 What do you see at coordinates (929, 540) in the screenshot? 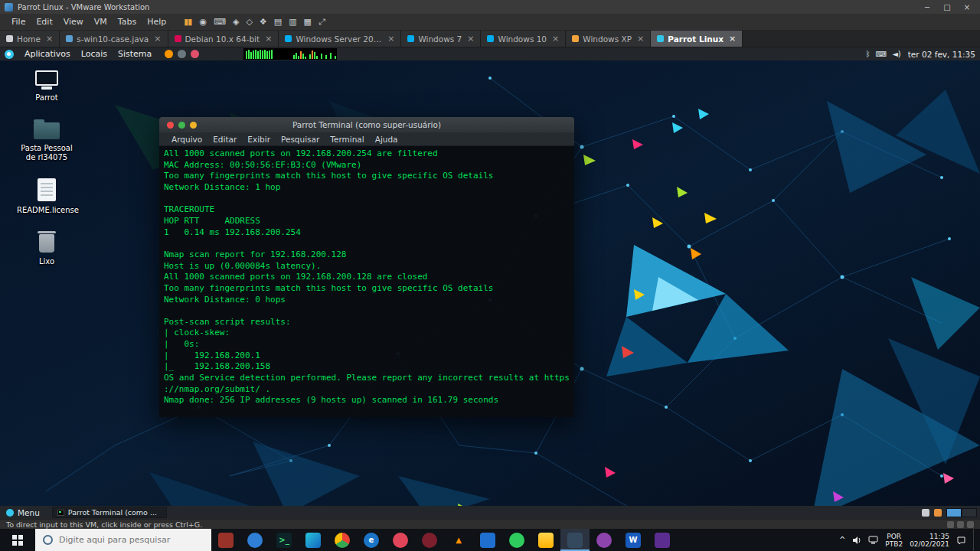
I see `clock: 11:35 02/02/2021` at bounding box center [929, 540].